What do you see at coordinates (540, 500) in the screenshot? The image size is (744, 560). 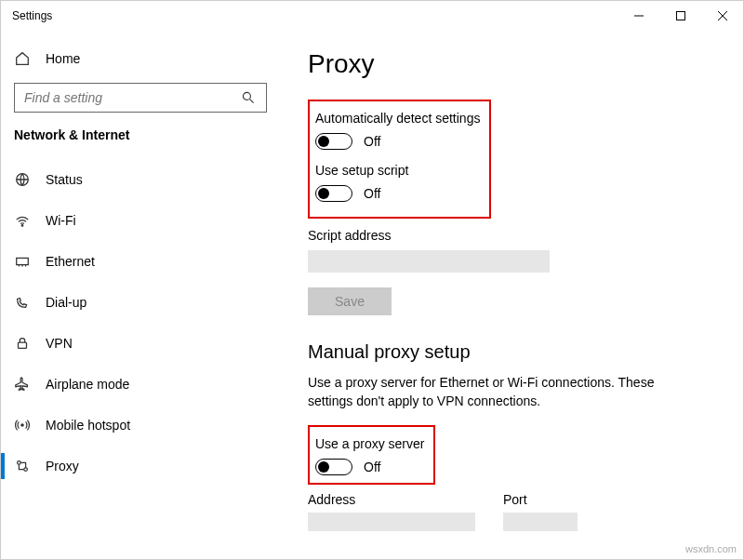 I see `port-label: Port` at bounding box center [540, 500].